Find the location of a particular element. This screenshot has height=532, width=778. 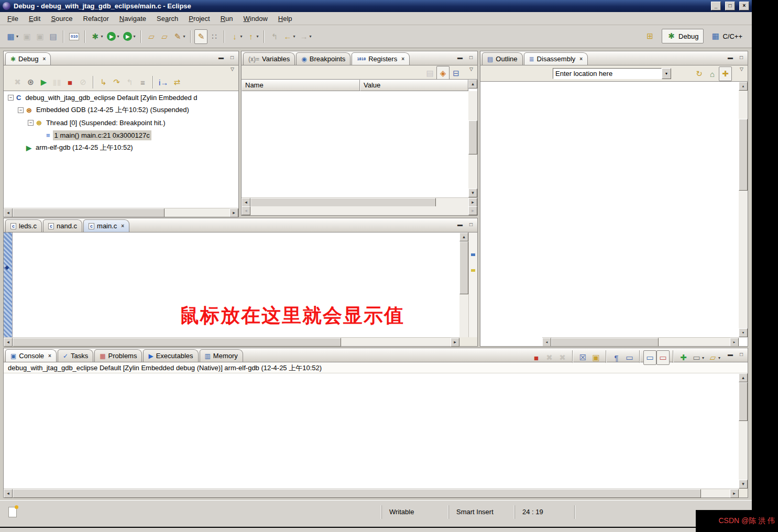

tab-leds-c: cleds.c is located at coordinates (24, 226).